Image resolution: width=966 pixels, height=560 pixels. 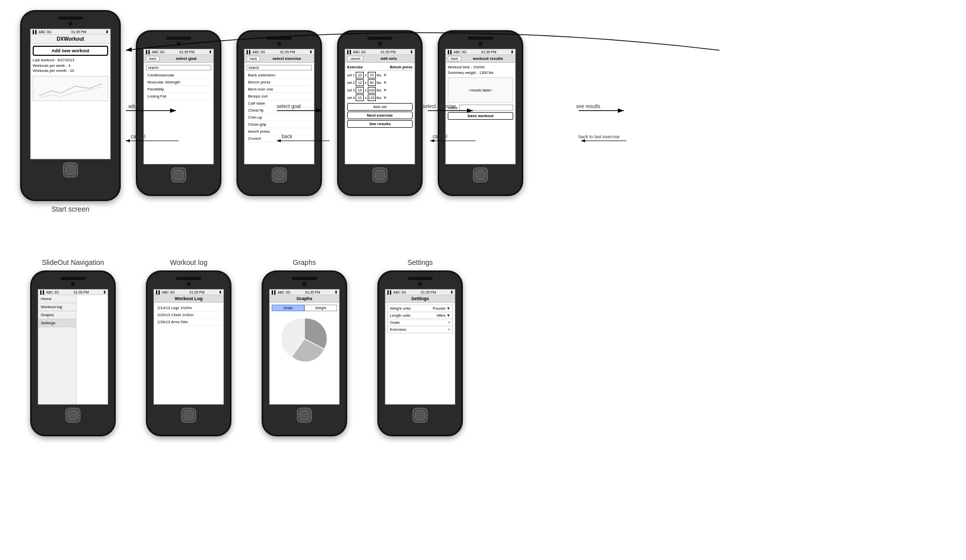 I want to click on home-button-b4, so click(x=420, y=415).